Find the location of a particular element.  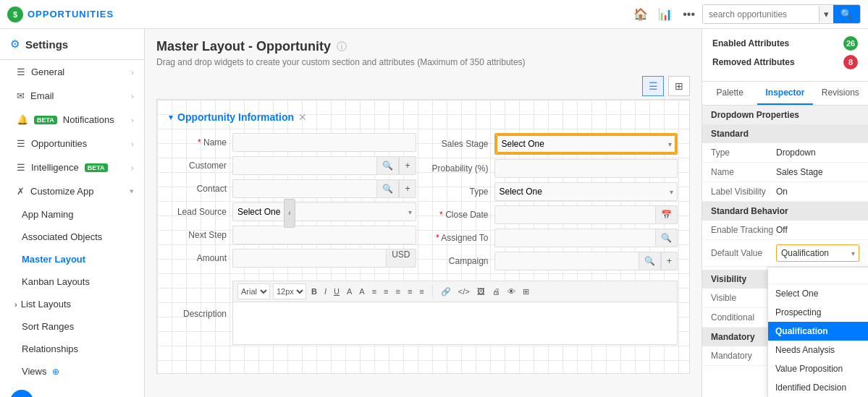

field-assigned-to-label: Assigned To is located at coordinates (460, 238).